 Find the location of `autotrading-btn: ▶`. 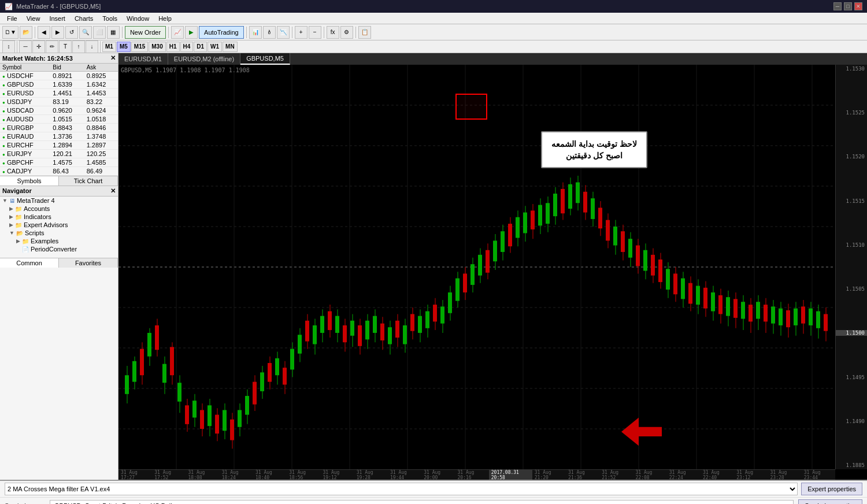

autotrading-btn: ▶ is located at coordinates (191, 32).